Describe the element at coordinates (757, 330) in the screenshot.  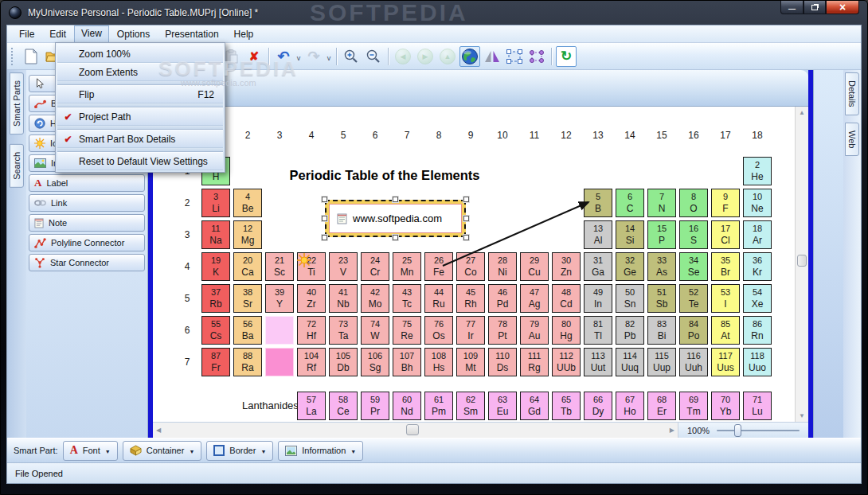
I see `element-Rn: 86Rn` at that location.